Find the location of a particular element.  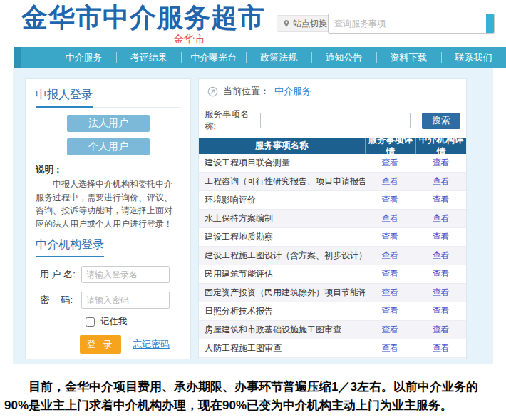

password-label: 密 码: is located at coordinates (61, 300).